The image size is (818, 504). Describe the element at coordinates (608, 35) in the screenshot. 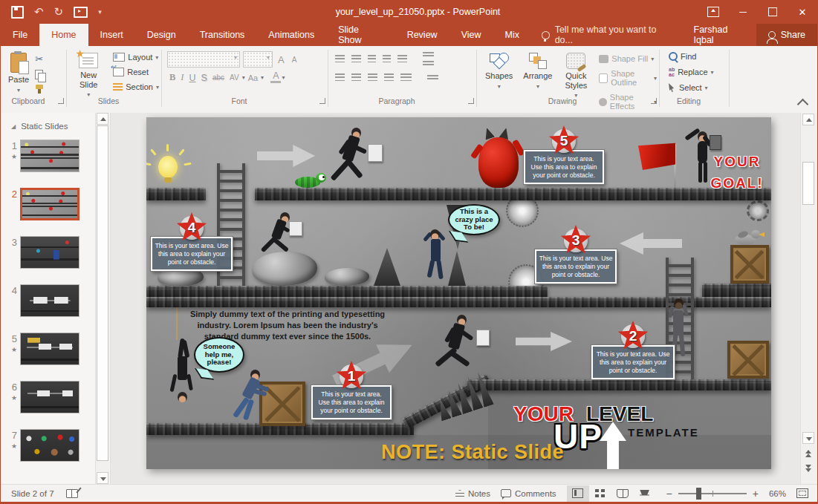

I see `tell-me-box: Tell me what you want to do...` at that location.